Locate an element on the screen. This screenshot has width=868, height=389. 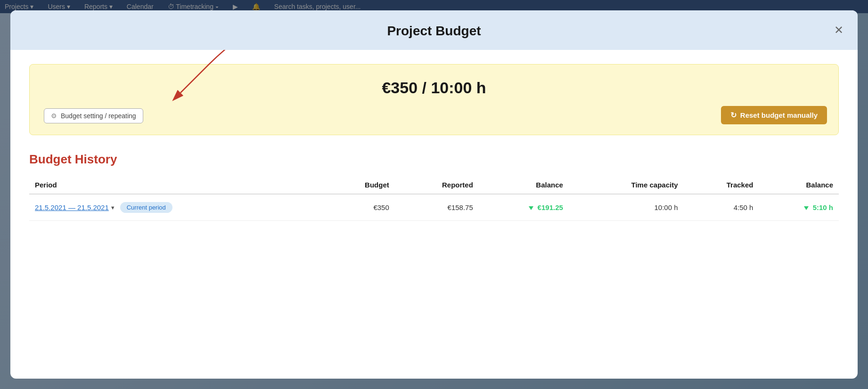
col-tracked: Tracked is located at coordinates (721, 185).